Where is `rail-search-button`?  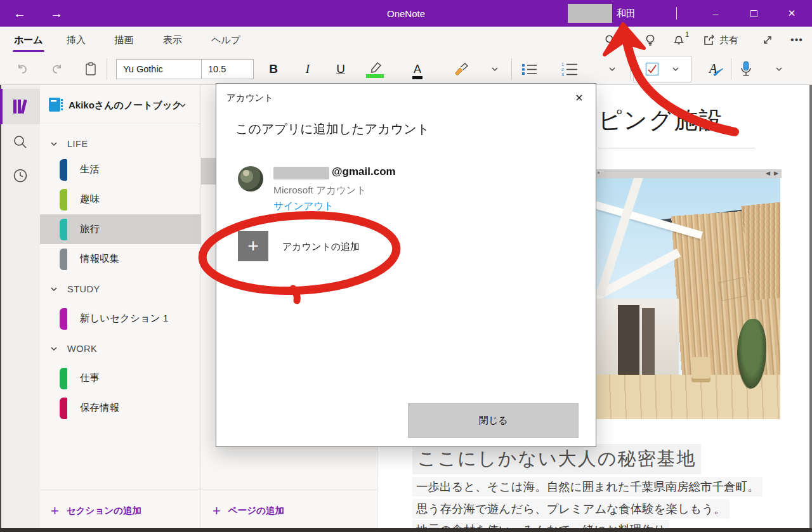 rail-search-button is located at coordinates (20, 142).